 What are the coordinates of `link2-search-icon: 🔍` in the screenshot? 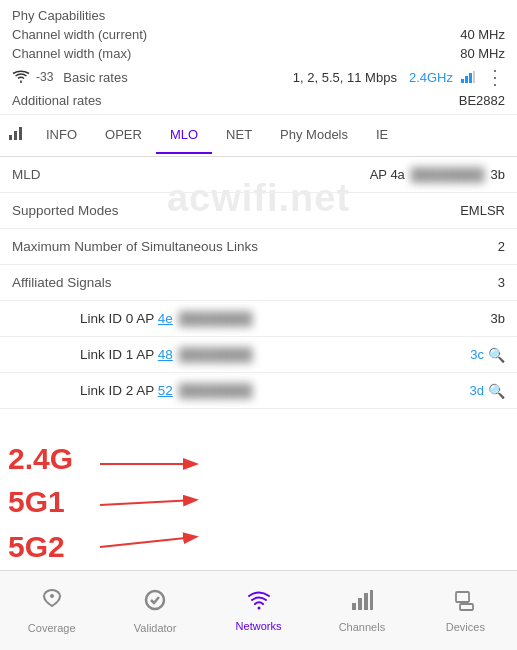 It's located at (496, 391).